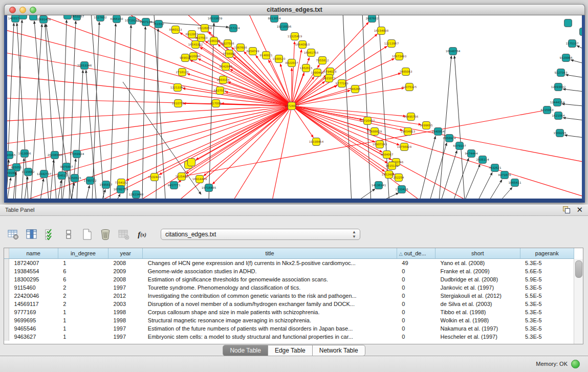 This screenshot has height=372, width=588. I want to click on table-cell: de Silva et al. (2003), so click(478, 304).